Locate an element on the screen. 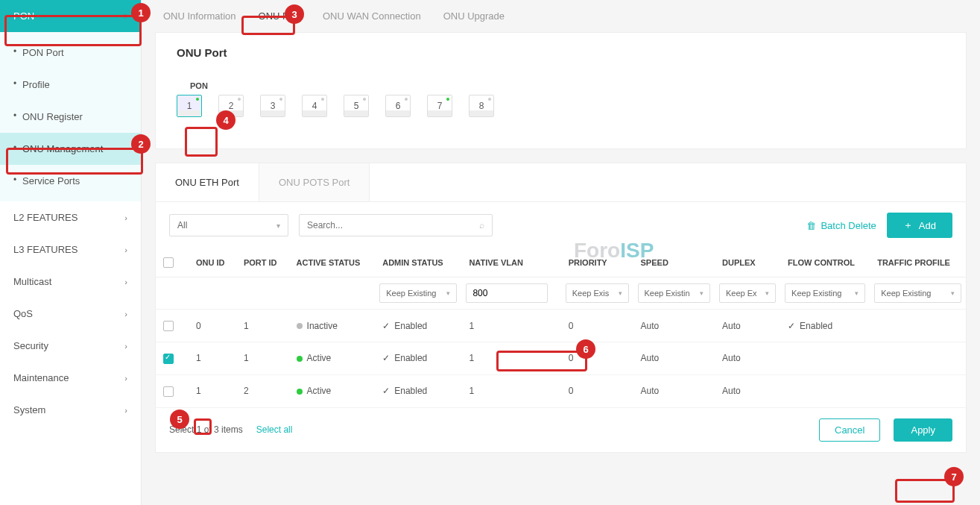 The image size is (980, 505). bulk-admin-status-select: Keep Existing▾ is located at coordinates (418, 293).